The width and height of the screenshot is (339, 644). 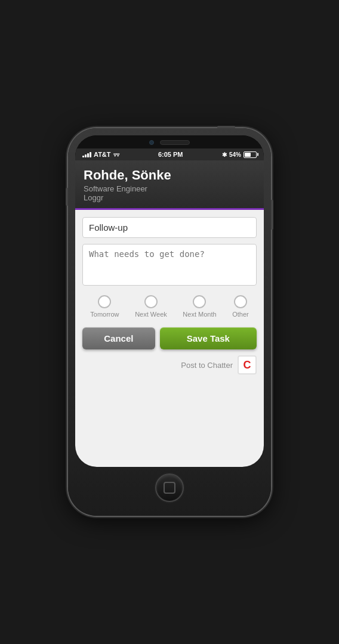 I want to click on chatter-button: C, so click(x=247, y=365).